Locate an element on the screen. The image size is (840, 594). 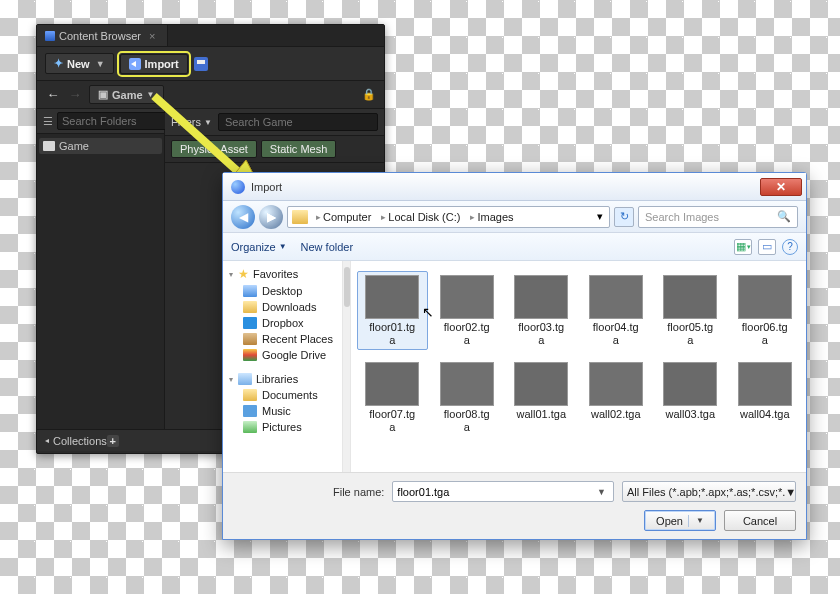
nav-back-button: ◀ is located at coordinates (243, 217).